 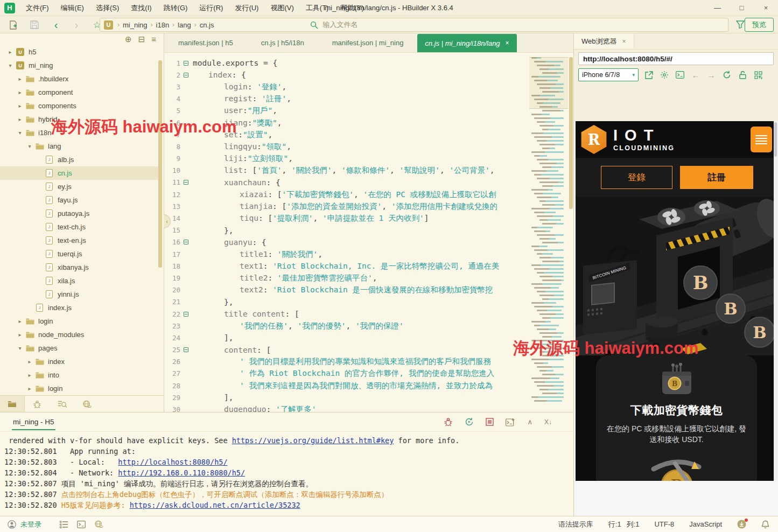 I want to click on locate-file-icon: ⊕, so click(x=128, y=39).